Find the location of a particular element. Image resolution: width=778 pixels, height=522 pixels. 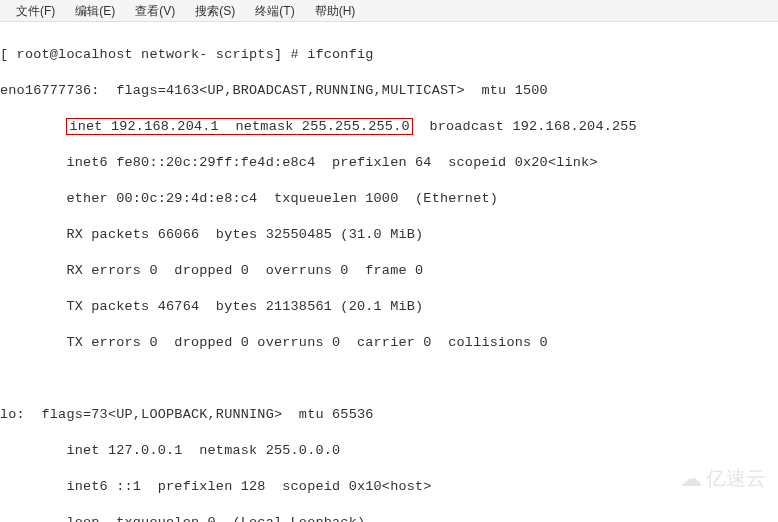

prompt-line-1: [ root@localhost network- scripts] # ifc… is located at coordinates (386, 55).